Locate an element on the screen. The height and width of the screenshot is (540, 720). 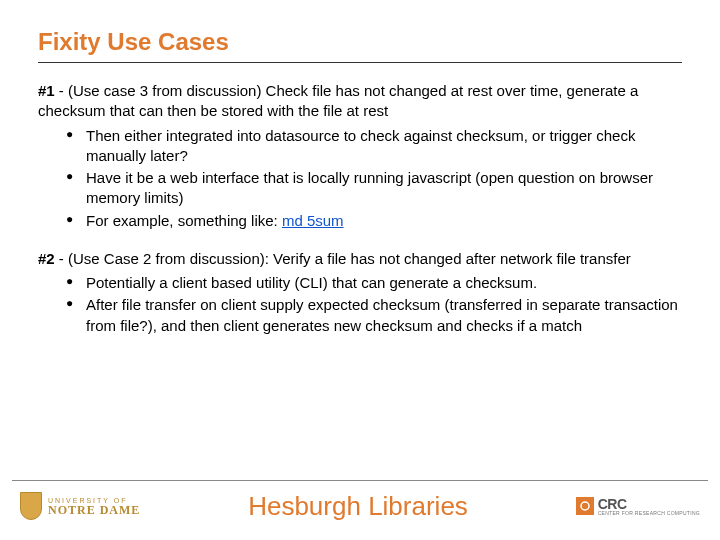
crc-big-text: CRC is located at coordinates (649, 504).